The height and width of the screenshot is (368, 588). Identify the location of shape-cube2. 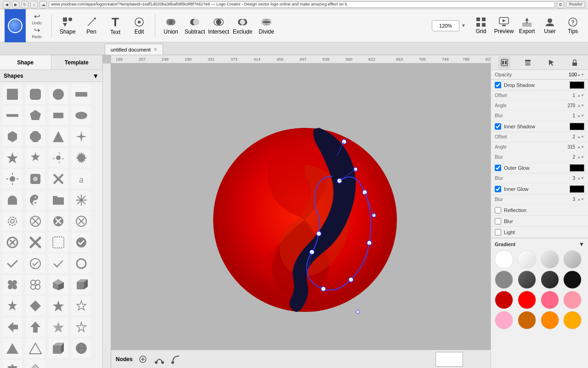
(58, 348).